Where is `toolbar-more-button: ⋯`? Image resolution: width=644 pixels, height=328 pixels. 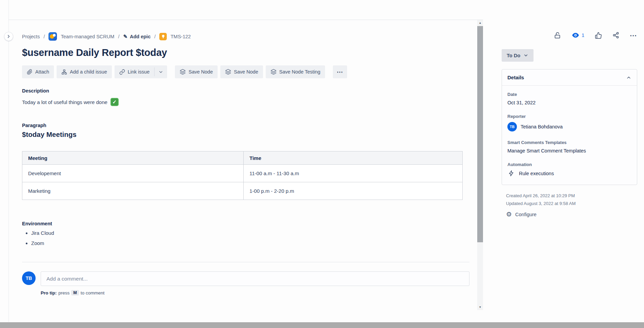
toolbar-more-button: ⋯ is located at coordinates (340, 72).